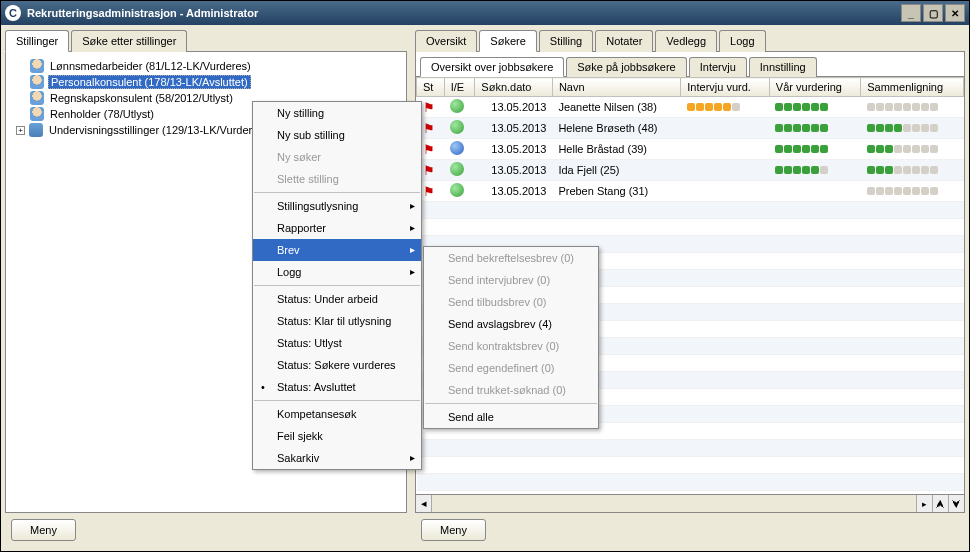 The image size is (970, 552). What do you see at coordinates (492, 67) in the screenshot?
I see `sub-tab-0: Oversikt over jobbsøkere` at bounding box center [492, 67].